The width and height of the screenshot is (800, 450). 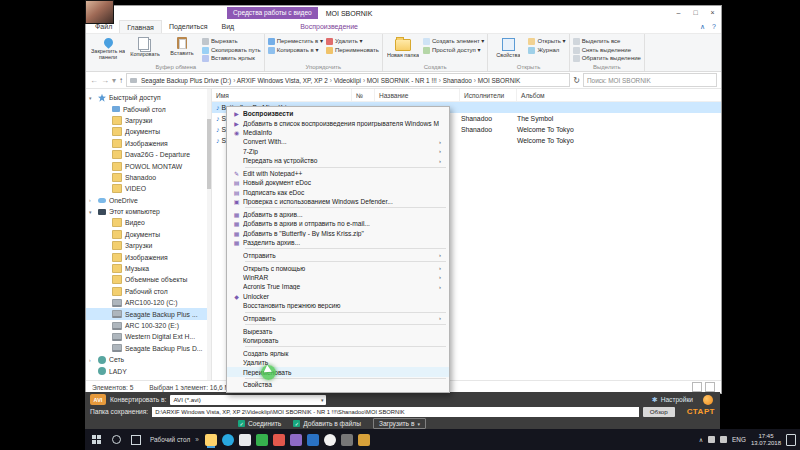 I want to click on sidebar-item: Dava26G - Departure, so click(x=148, y=154).